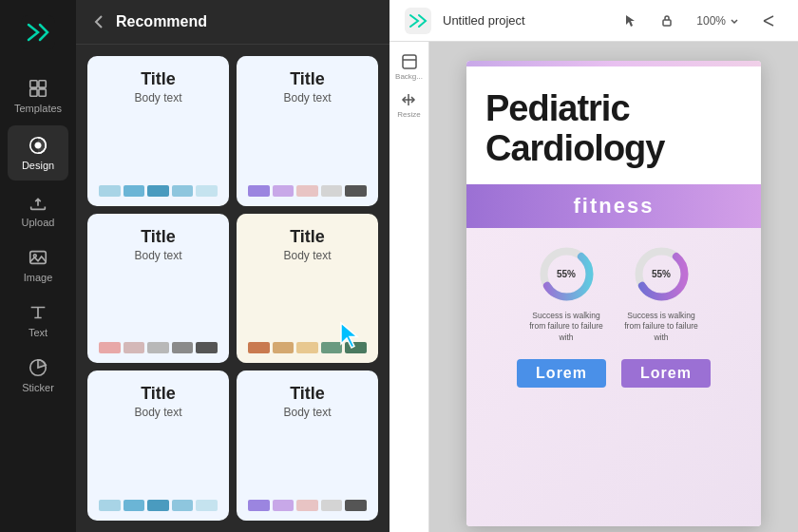 The width and height of the screenshot is (798, 532). Describe the element at coordinates (38, 332) in the screenshot. I see `sidebar-item-label: Text` at that location.